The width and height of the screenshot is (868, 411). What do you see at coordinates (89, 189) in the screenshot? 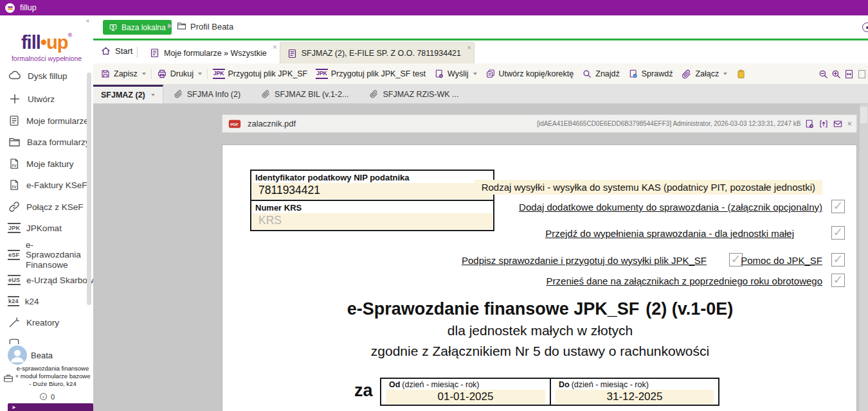
I see `sidebar-scrollbar` at bounding box center [89, 189].